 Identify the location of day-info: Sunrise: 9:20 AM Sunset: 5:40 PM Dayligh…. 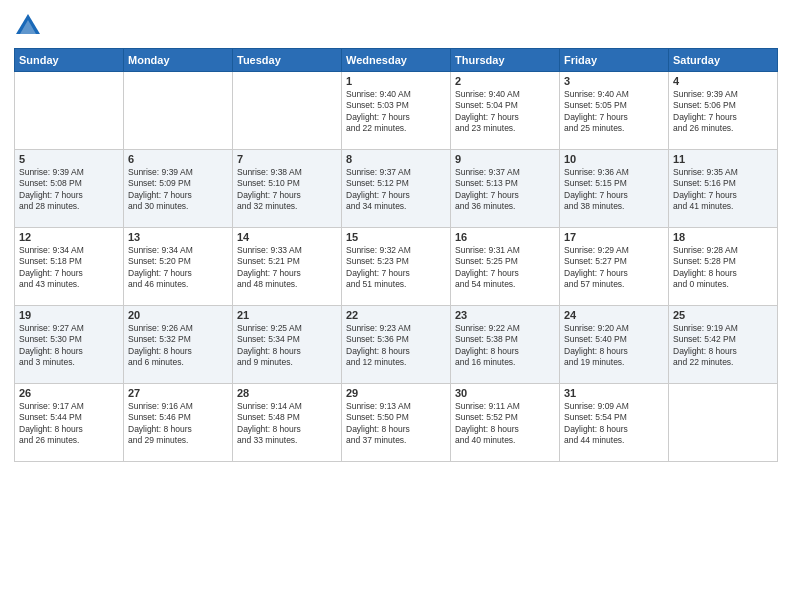
(614, 346).